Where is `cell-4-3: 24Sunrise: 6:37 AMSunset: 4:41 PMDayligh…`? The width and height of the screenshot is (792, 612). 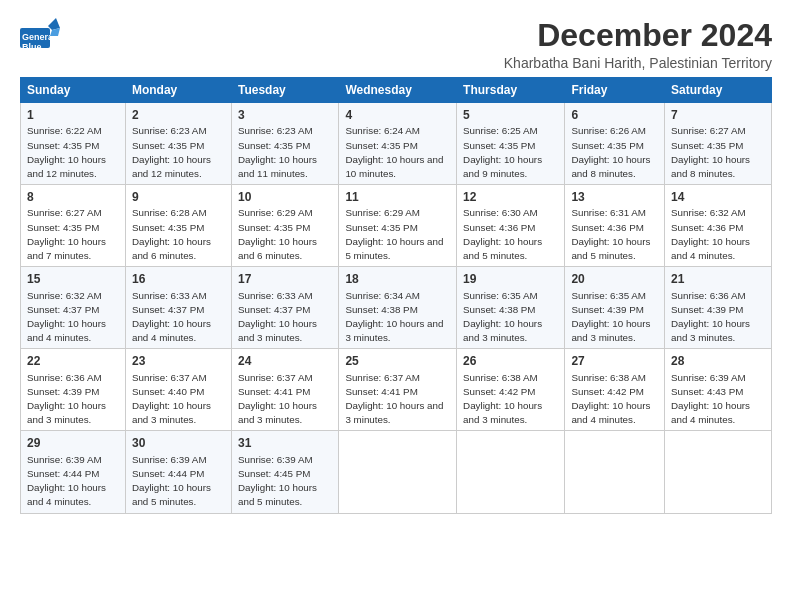
cell-4-3: 24Sunrise: 6:37 AMSunset: 4:41 PMDayligh… is located at coordinates (286, 390).